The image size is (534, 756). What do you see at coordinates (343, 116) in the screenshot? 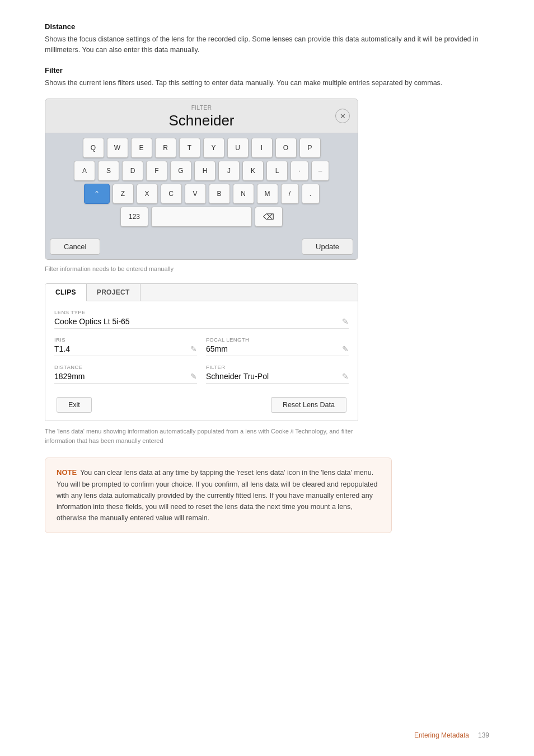
I see `keyboard-close-button: ✕` at bounding box center [343, 116].